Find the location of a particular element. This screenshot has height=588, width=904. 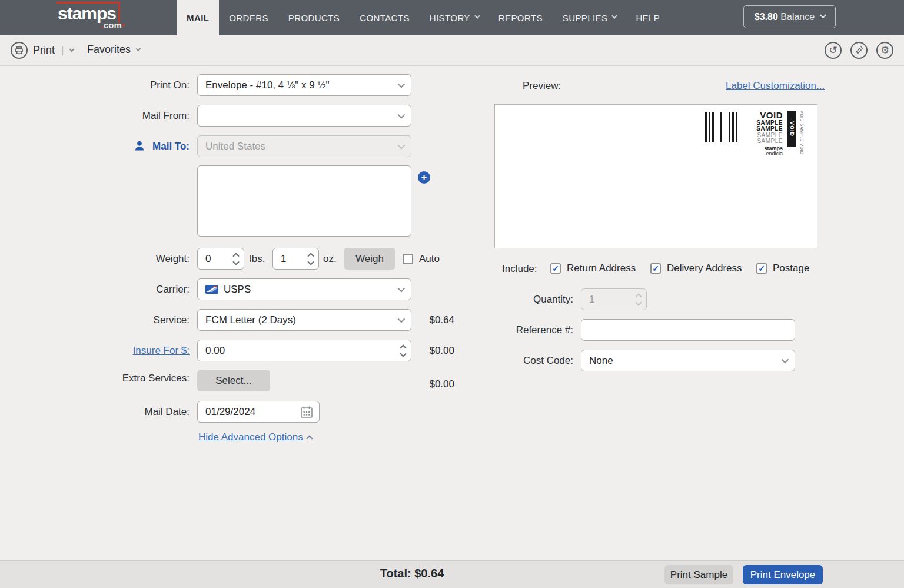

footer-bar: Total: $0.64 Print Sample Print Envelope is located at coordinates (452, 574).